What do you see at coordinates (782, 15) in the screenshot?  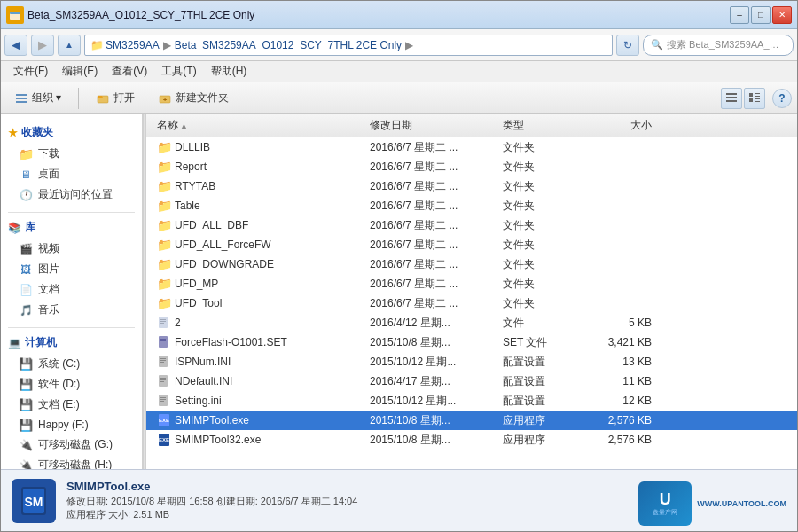 I see `close-button: ✕` at bounding box center [782, 15].